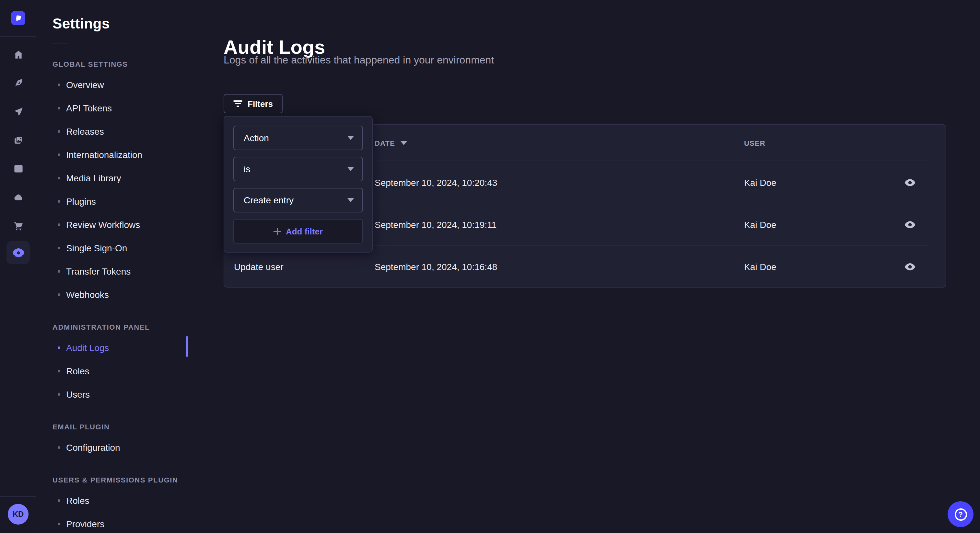 This screenshot has height=533, width=980. Describe the element at coordinates (559, 224) in the screenshot. I see `cell-date: September 10, 2024, 10:19:11` at that location.